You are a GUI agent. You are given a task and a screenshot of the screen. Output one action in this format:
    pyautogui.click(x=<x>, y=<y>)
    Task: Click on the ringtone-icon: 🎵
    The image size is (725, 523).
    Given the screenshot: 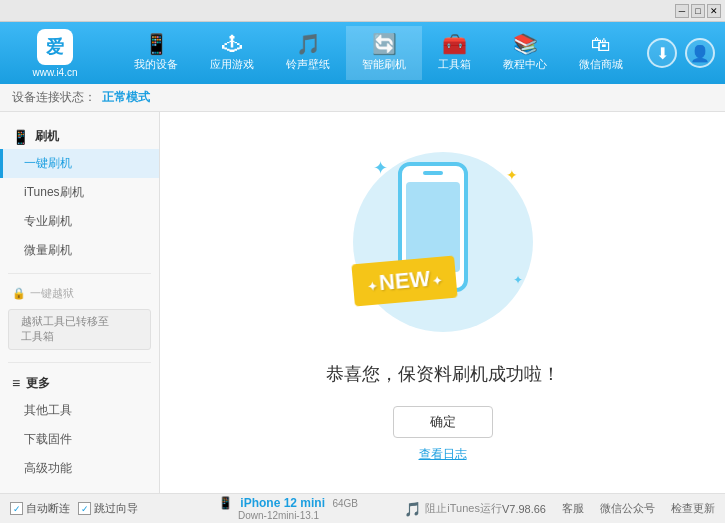 What is the action you would take?
    pyautogui.click(x=308, y=44)
    